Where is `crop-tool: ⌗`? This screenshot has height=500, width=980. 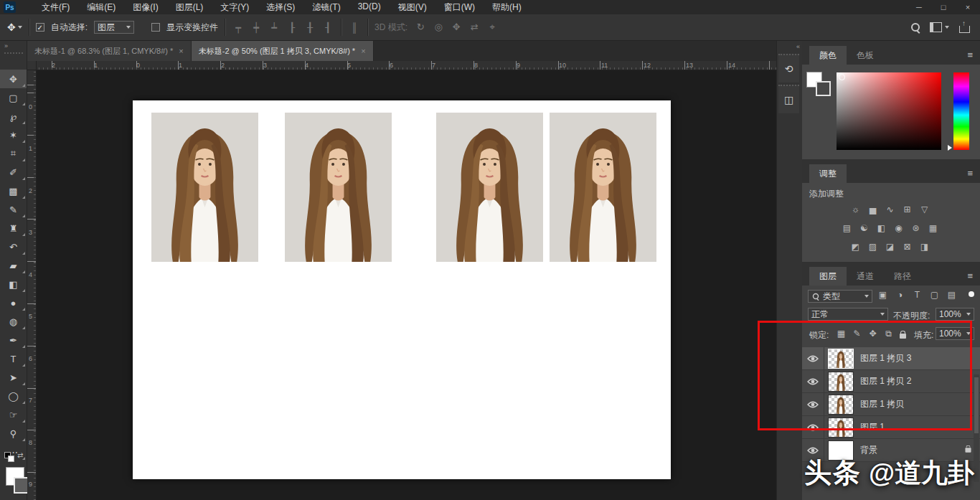 crop-tool: ⌗ is located at coordinates (13, 154).